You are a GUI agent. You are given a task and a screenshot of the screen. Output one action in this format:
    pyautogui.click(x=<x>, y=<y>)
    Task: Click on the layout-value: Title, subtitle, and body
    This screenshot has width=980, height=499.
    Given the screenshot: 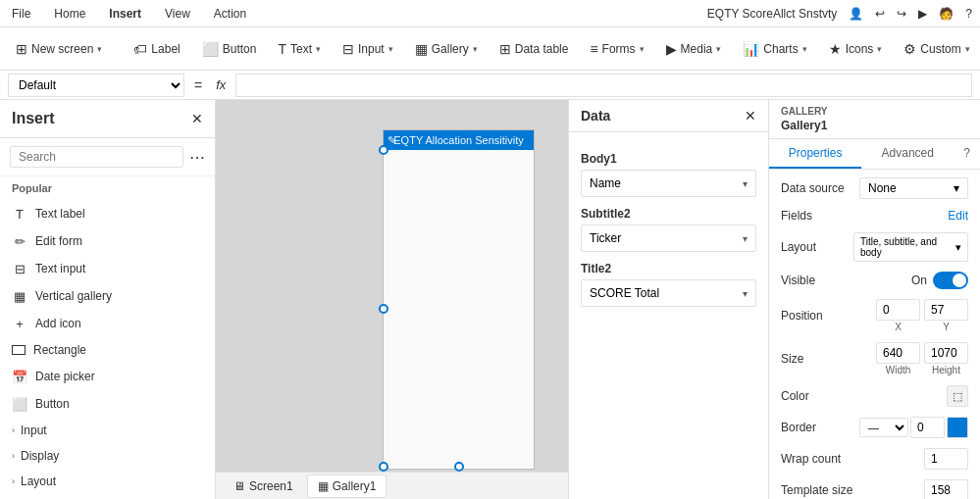 What is the action you would take?
    pyautogui.click(x=908, y=247)
    